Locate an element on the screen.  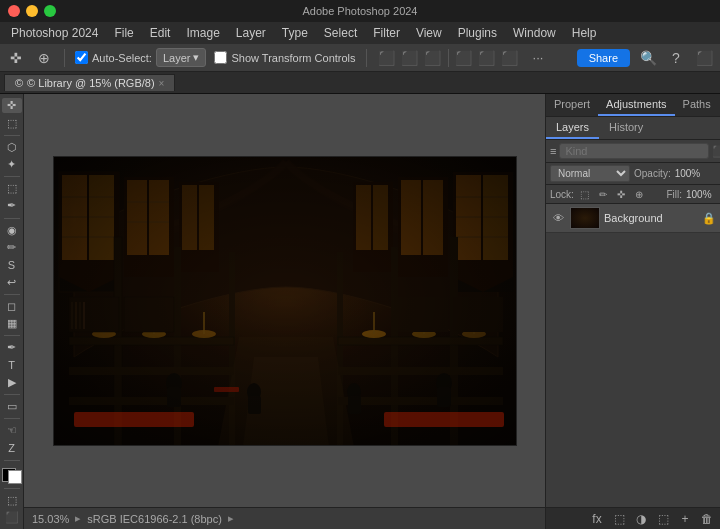
menu-edit: Edit is located at coordinates (160, 33).